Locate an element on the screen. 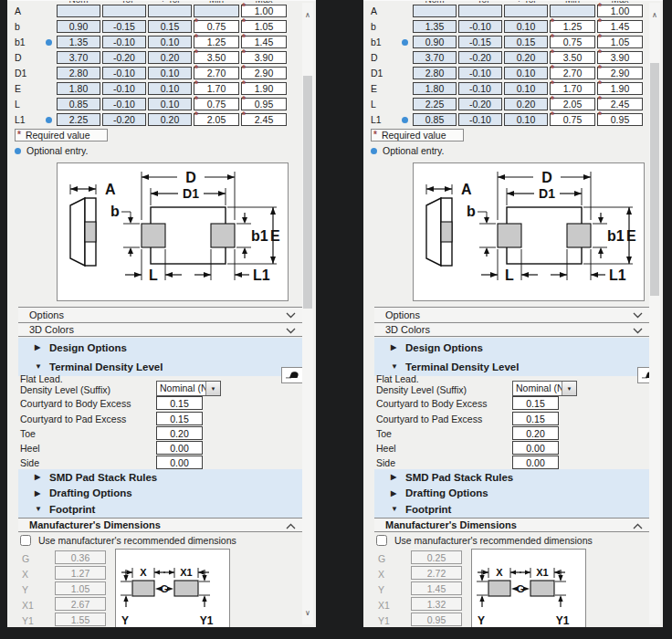  section-header-drafting: ▶ Drafting Options is located at coordinates (161, 494).